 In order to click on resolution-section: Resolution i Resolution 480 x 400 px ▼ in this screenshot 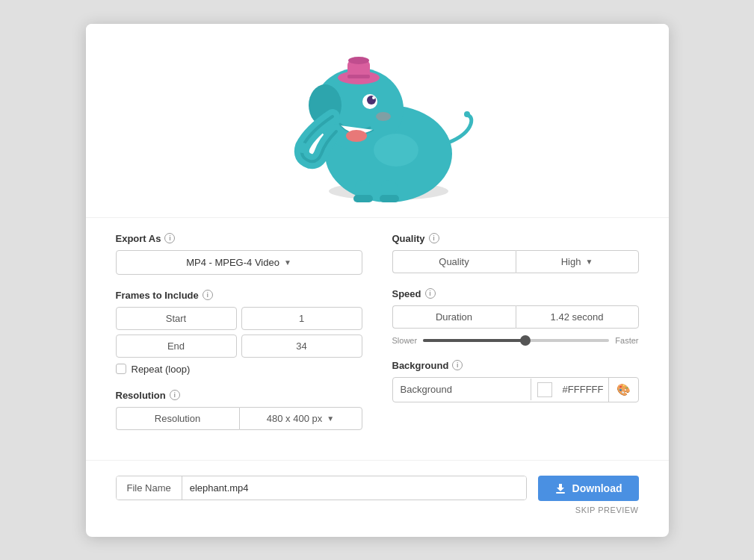, I will do `click(239, 410)`.